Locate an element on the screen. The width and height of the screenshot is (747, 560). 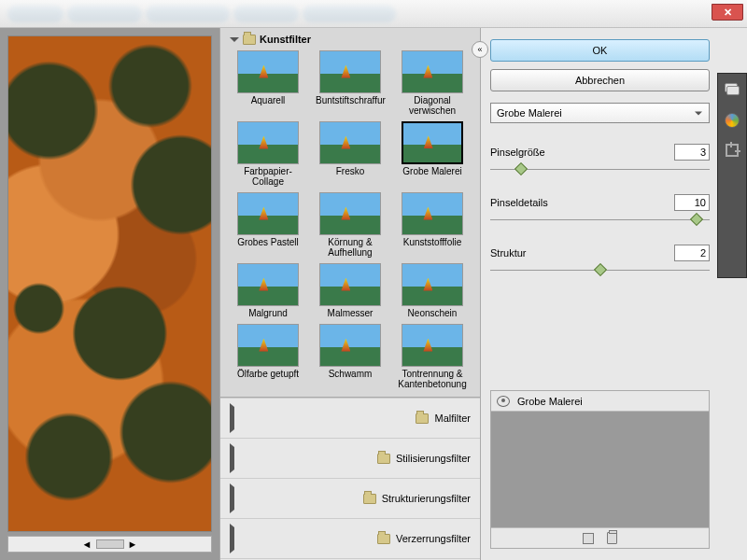
category-malfilter: Malfilter is located at coordinates (350, 418).